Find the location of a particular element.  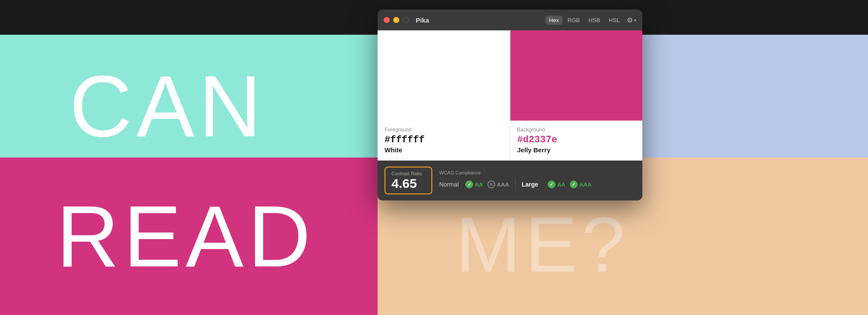

background-name: Jelly Berry is located at coordinates (576, 150).